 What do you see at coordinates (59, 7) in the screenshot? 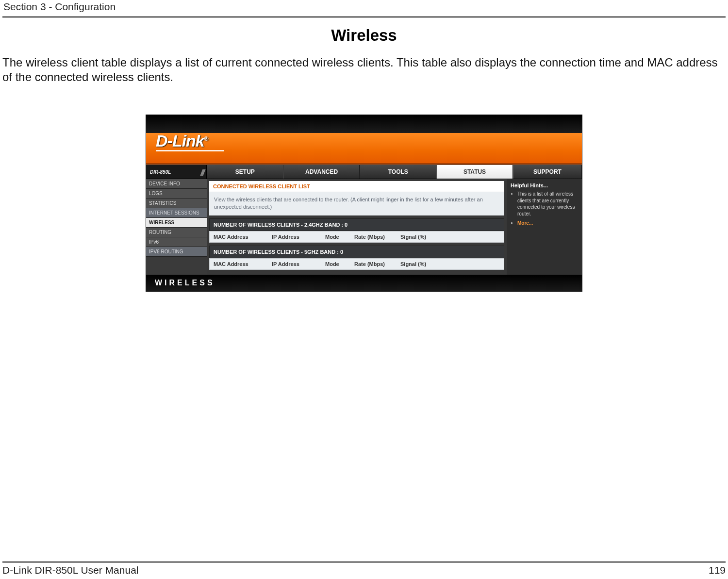
I see `section-label: Section 3 - Configuration` at bounding box center [59, 7].